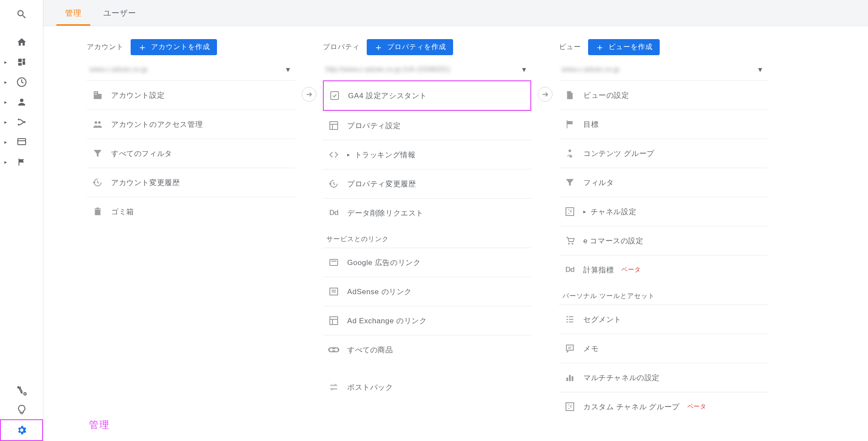  What do you see at coordinates (22, 221) in the screenshot?
I see `left-sidebar: ▸ + ▸ ▸ ▸ ▸ ▸` at bounding box center [22, 221].